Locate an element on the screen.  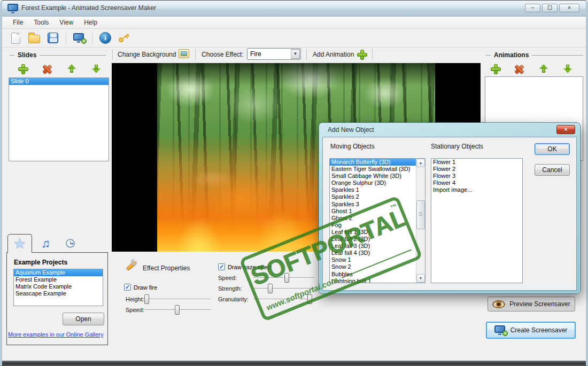
stationary-object-item: Flower 2 is located at coordinates (477, 169).